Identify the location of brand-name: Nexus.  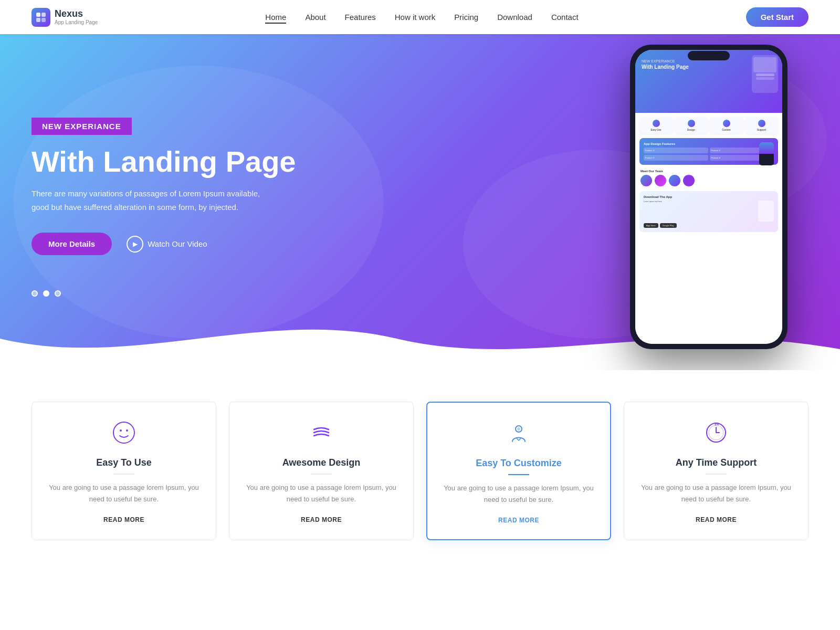
(76, 14).